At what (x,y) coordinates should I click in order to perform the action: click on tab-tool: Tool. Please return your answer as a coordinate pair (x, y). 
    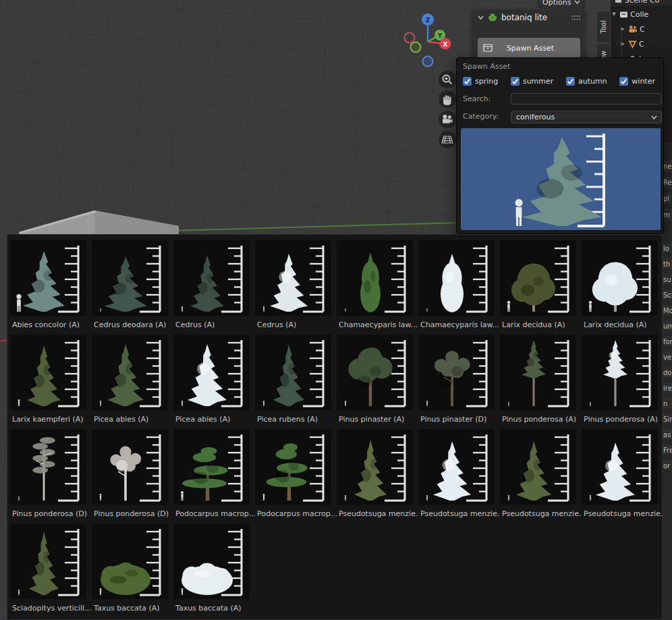
    Looking at the image, I should click on (603, 27).